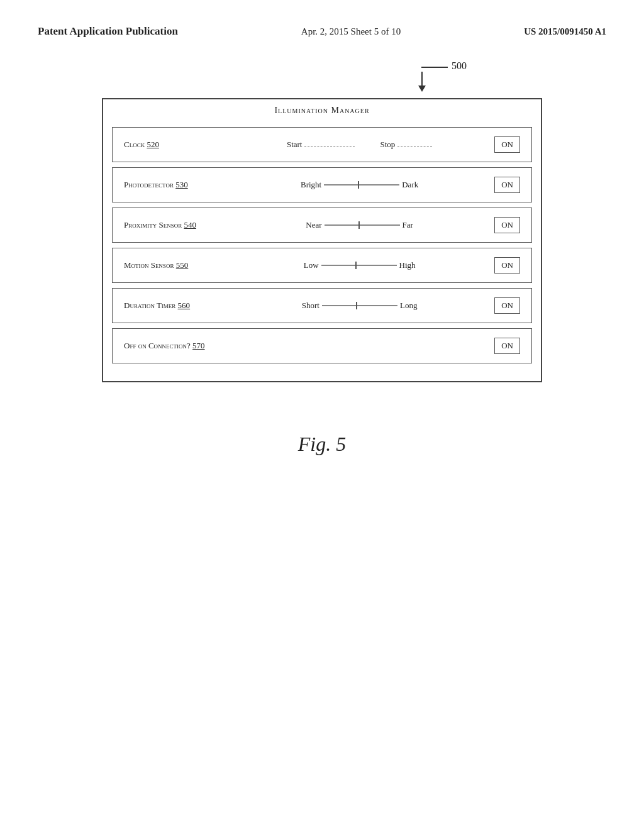 This screenshot has height=830, width=644. What do you see at coordinates (153, 225) in the screenshot?
I see `proximity-label-text: Proximity Sensor` at bounding box center [153, 225].